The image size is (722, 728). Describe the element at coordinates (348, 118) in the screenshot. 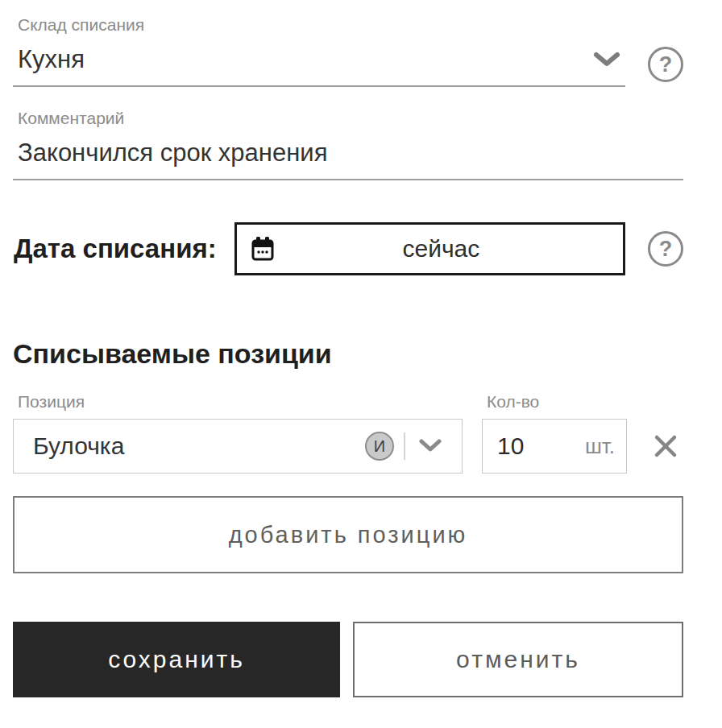

I see `comment-label: Комментарий` at that location.